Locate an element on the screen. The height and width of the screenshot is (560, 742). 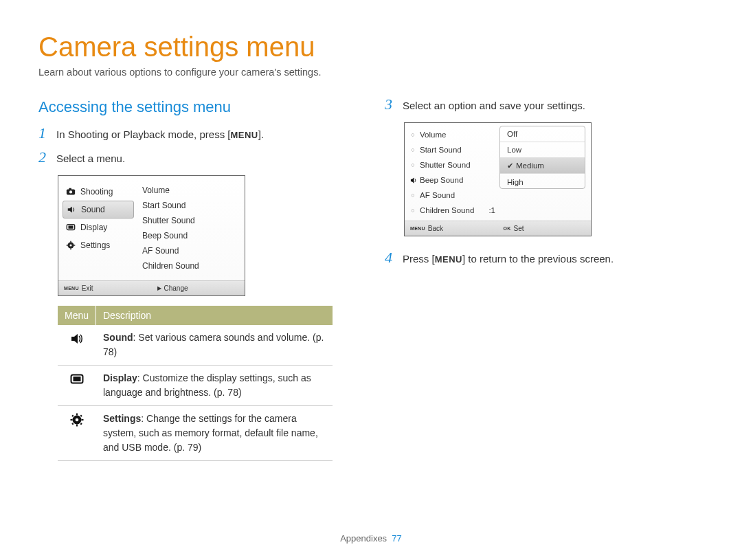
value-high: High is located at coordinates (543, 181).